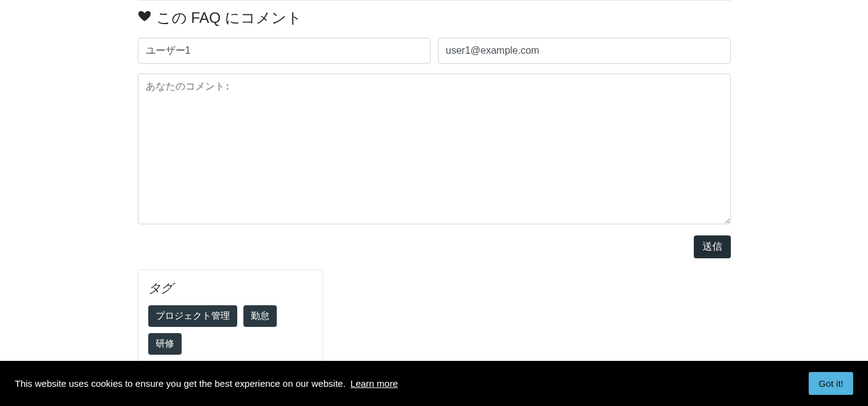  I want to click on tags-card: タグ プロジェクト管理 勤怠 研修, so click(230, 318).